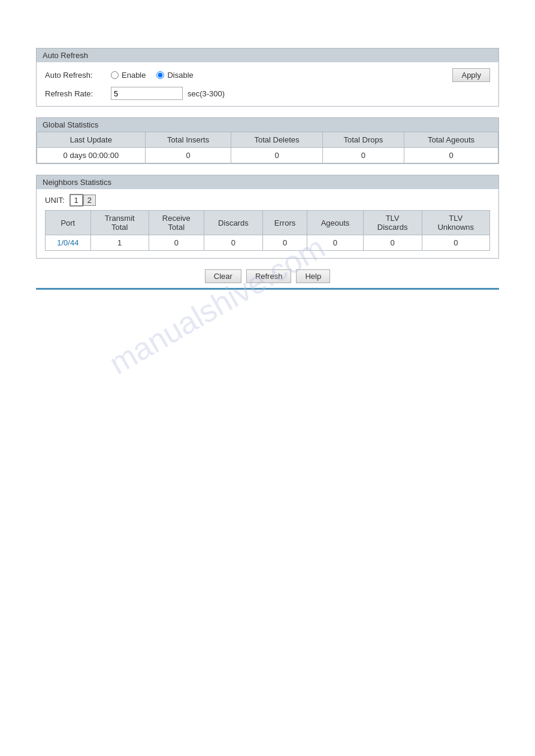 This screenshot has height=756, width=535. What do you see at coordinates (267, 141) in the screenshot?
I see `global-stats-section: Global Statistics Last Update Total Inse…` at bounding box center [267, 141].